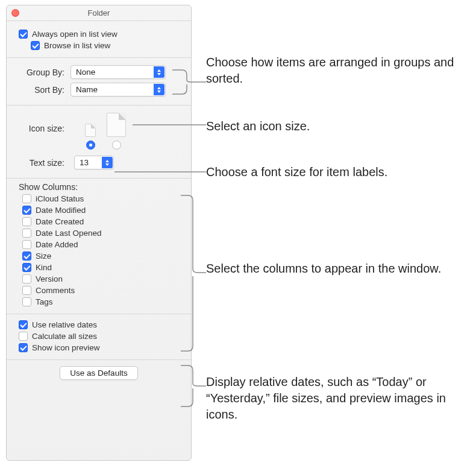  Describe the element at coordinates (99, 373) in the screenshot. I see `use-as-defaults-button: Use as Defaults` at that location.